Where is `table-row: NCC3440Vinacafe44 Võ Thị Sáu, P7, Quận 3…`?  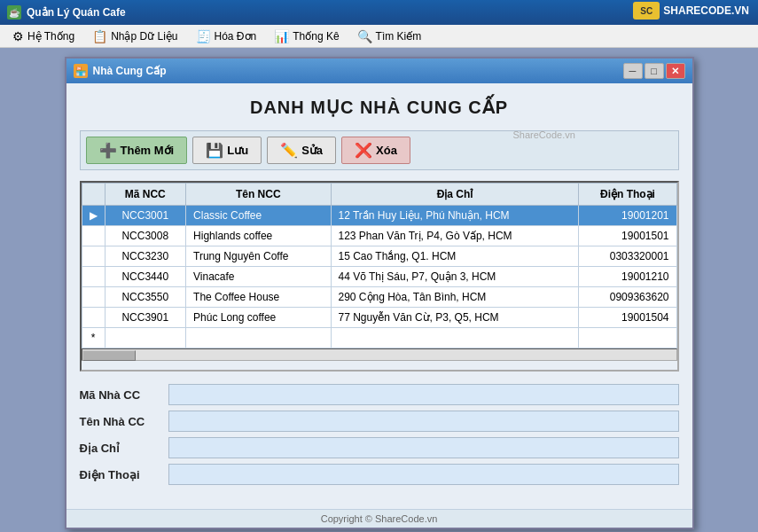 table-row: NCC3440Vinacafe44 Võ Thị Sáu, P7, Quận 3… is located at coordinates (379, 277).